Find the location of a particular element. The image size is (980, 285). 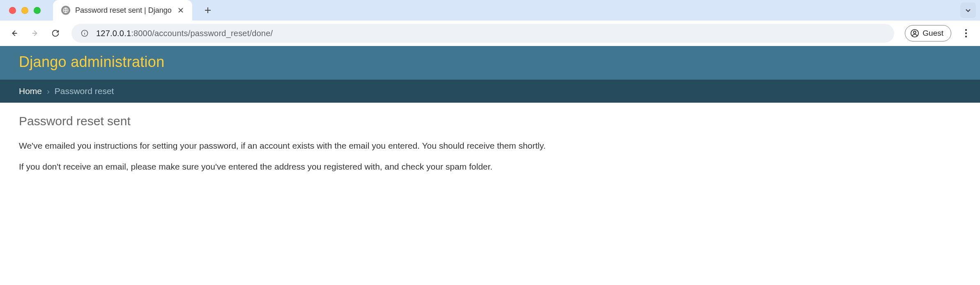

forward-button is located at coordinates (35, 33).